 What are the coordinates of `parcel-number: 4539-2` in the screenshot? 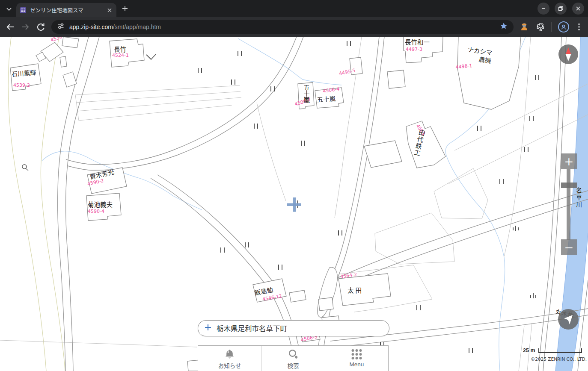 It's located at (21, 85).